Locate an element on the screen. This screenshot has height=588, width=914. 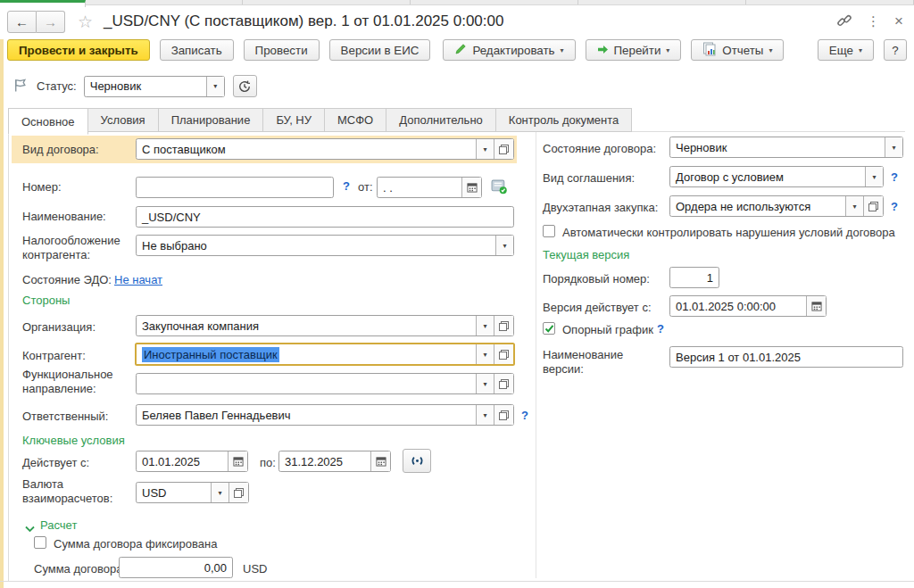
tab-planirovanie: Планирование is located at coordinates (212, 120).